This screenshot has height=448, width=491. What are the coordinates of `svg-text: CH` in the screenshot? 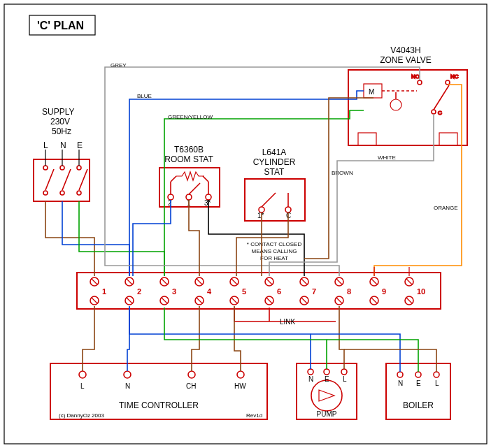 It's located at (191, 386).